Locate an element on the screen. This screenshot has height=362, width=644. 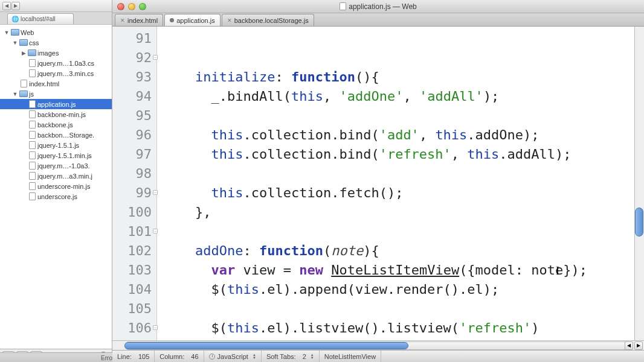
tree-item-label: jquery-1.5.1.min.js is located at coordinates (65, 156).